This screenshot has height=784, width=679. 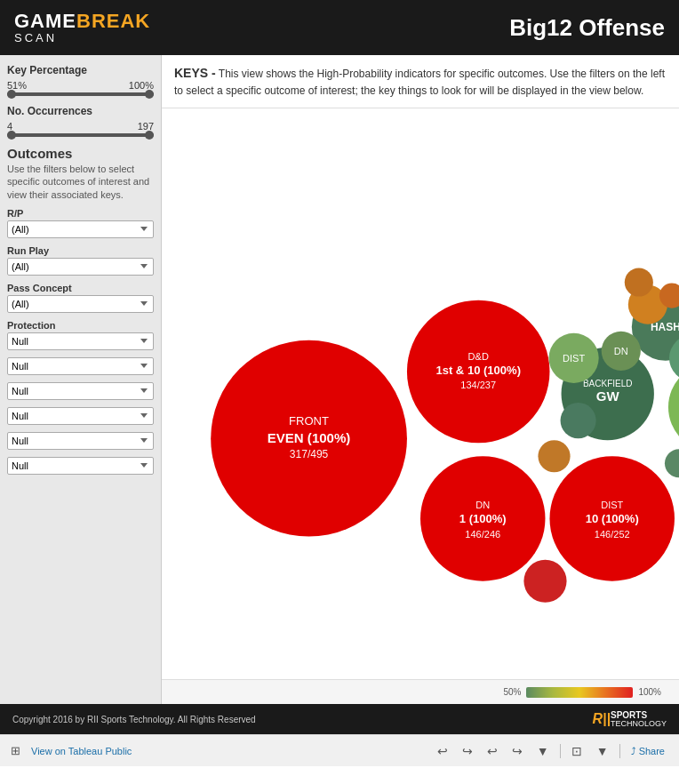 I want to click on logo-scan: SCAN, so click(x=82, y=37).